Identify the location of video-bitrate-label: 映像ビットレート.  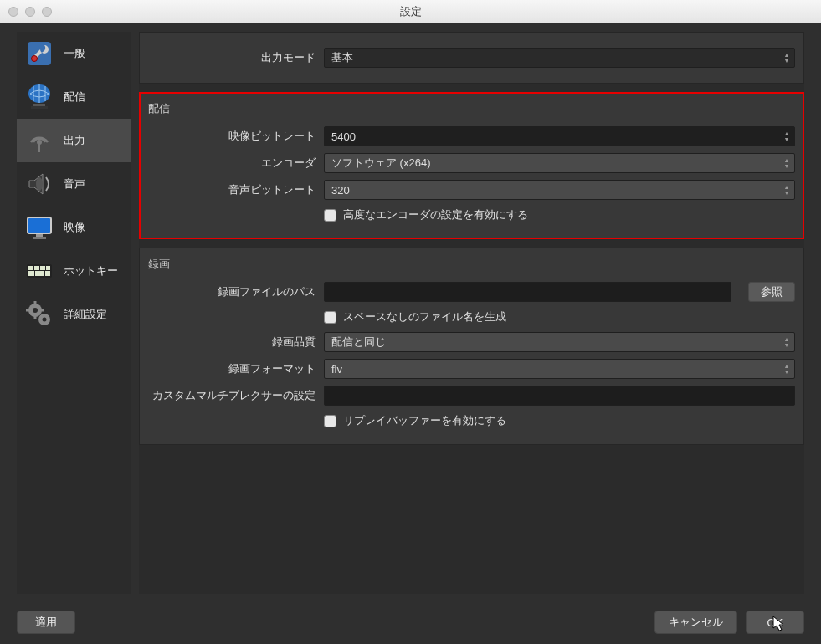
(232, 136).